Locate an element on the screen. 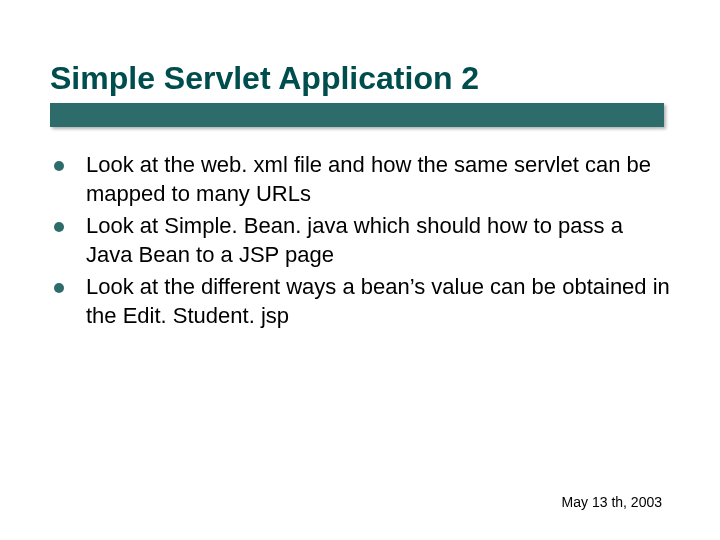 The image size is (720, 540). bullet-text: Look at the web. xml file and how the sa… is located at coordinates (378, 180).